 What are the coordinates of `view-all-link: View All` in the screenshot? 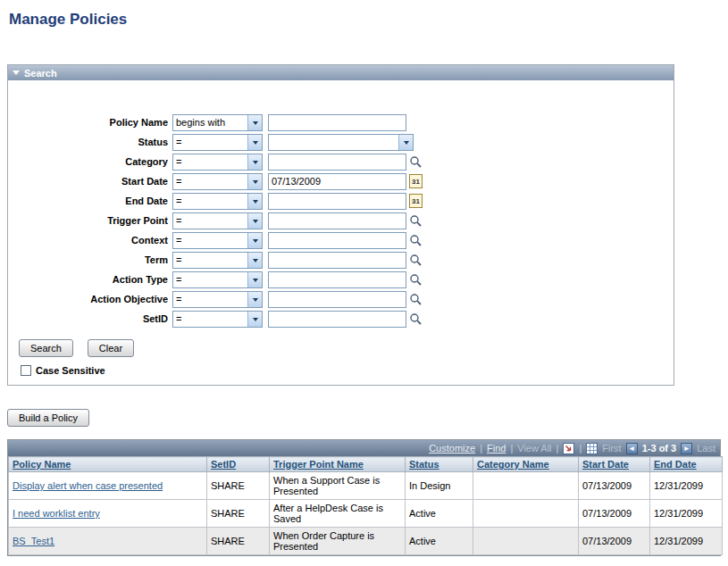 It's located at (534, 448).